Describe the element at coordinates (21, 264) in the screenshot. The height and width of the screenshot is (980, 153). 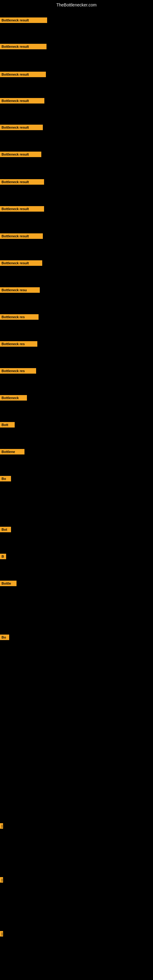
I see `badge-container-9: Bottleneck result` at that location.